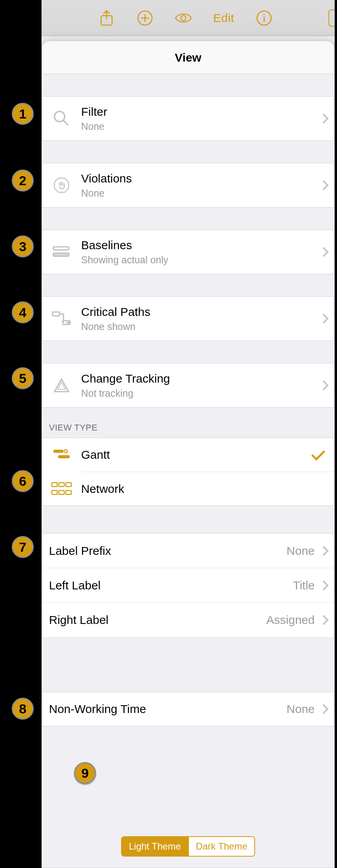 This screenshot has height=868, width=337. Describe the element at coordinates (62, 119) in the screenshot. I see `search-icon` at that location.